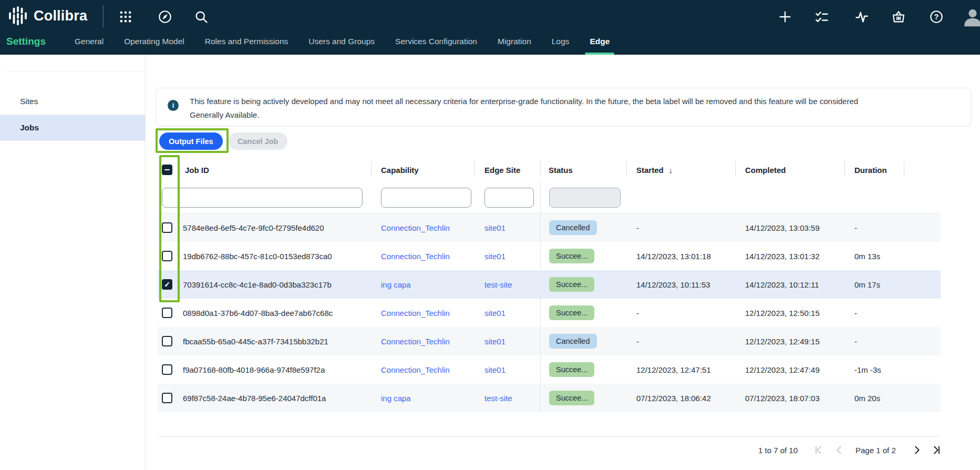 This screenshot has height=470, width=980. I want to click on tab-migration: Migration, so click(514, 42).